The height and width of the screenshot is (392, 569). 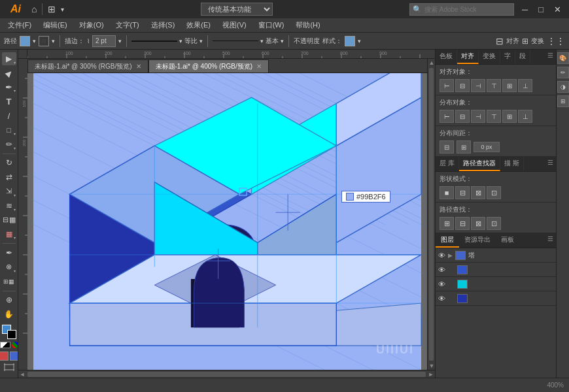 What do you see at coordinates (478, 86) in the screenshot?
I see `align-right: ⊣` at bounding box center [478, 86].